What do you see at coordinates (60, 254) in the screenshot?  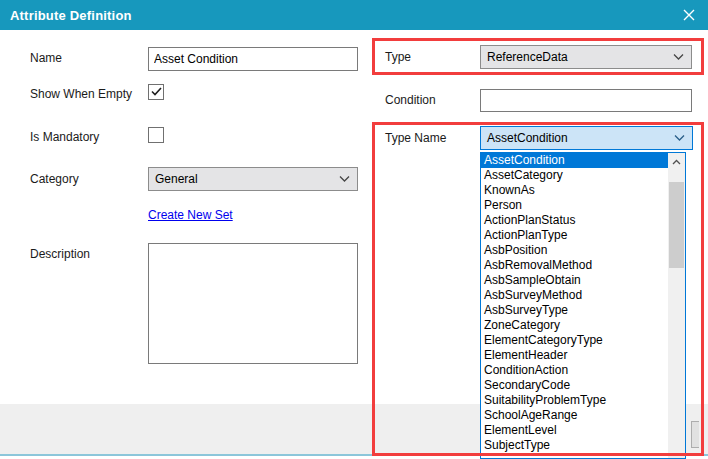 I see `description-label: Description` at bounding box center [60, 254].